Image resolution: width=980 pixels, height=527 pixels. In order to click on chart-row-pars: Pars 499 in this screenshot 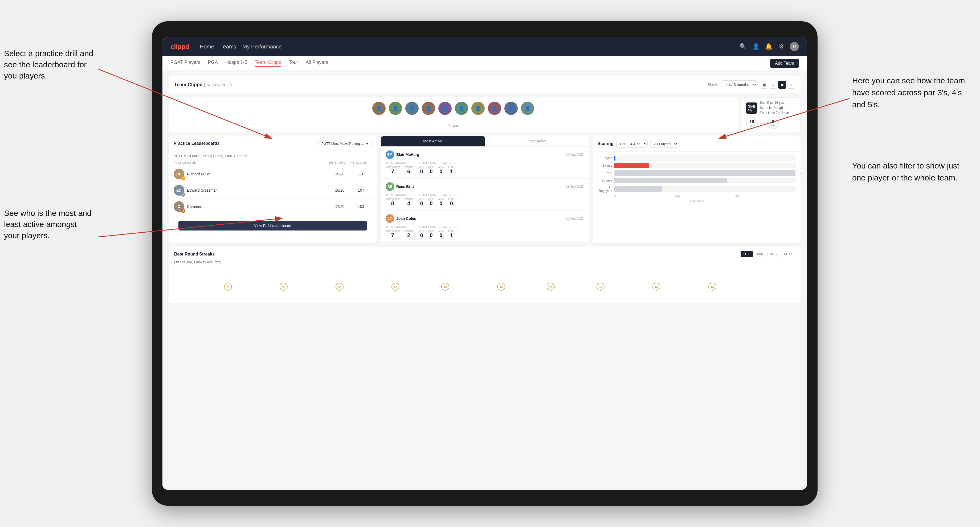, I will do `click(697, 173)`.